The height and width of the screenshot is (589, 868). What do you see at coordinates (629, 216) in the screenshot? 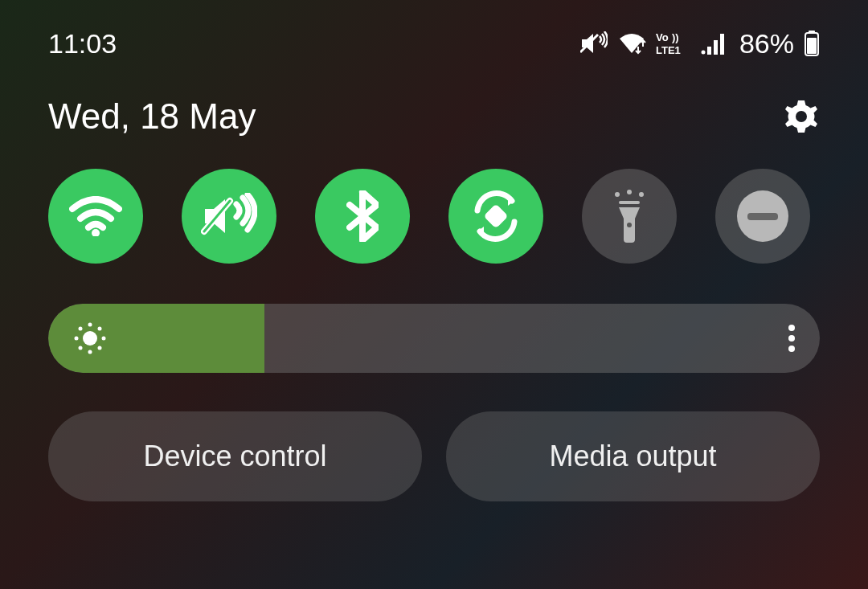
I see `flashlight-toggle` at bounding box center [629, 216].